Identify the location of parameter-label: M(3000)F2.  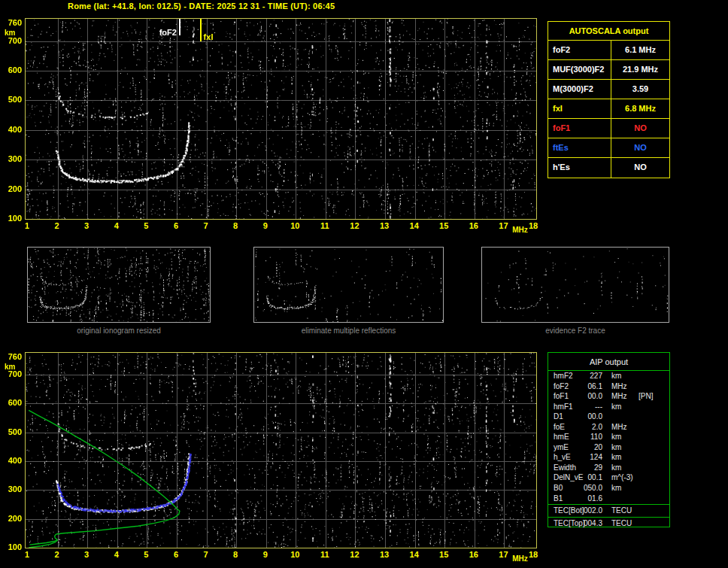
(580, 89).